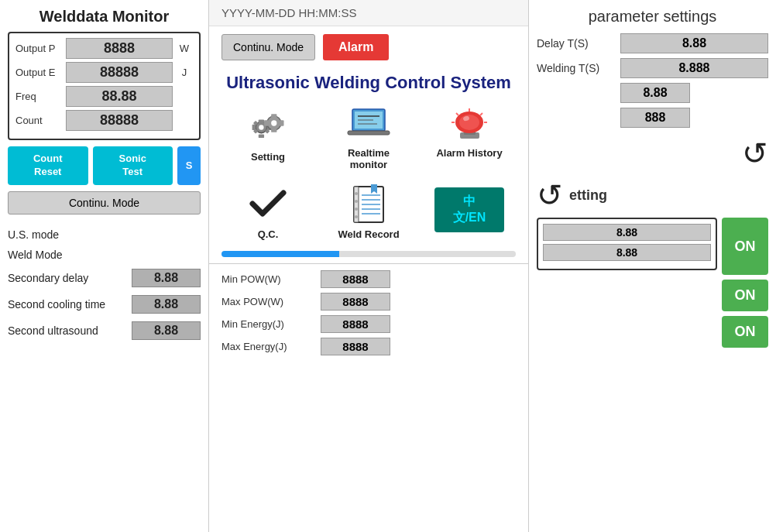 This screenshot has width=776, height=532. I want to click on second-cooling-item: Second cooling time 8.88, so click(104, 304).